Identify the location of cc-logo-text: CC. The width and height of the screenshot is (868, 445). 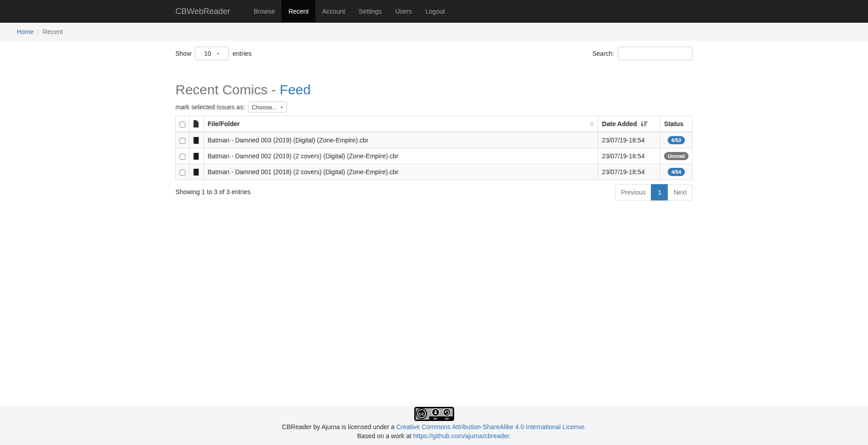
(422, 414).